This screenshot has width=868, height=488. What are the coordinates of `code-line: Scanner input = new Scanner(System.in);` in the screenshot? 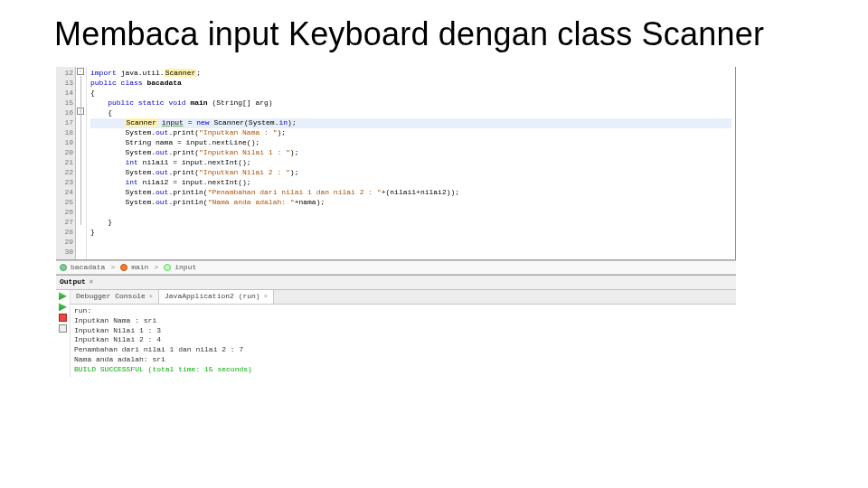 It's located at (410, 123).